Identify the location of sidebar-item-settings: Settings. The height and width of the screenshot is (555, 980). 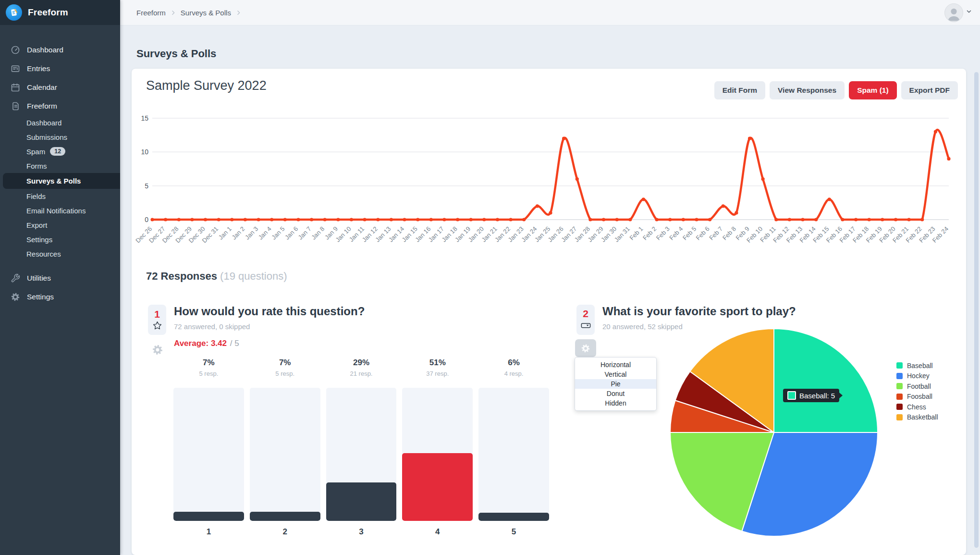
(60, 297).